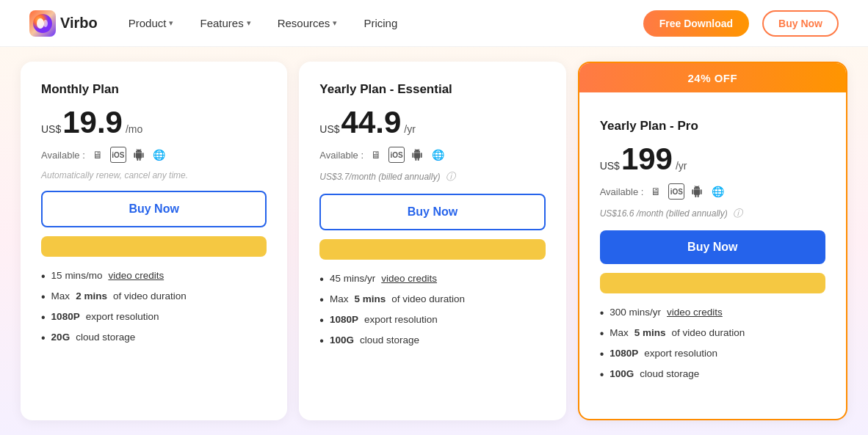 The image size is (868, 435). I want to click on feature-video-duration: Max 2 mins of video duration, so click(154, 297).